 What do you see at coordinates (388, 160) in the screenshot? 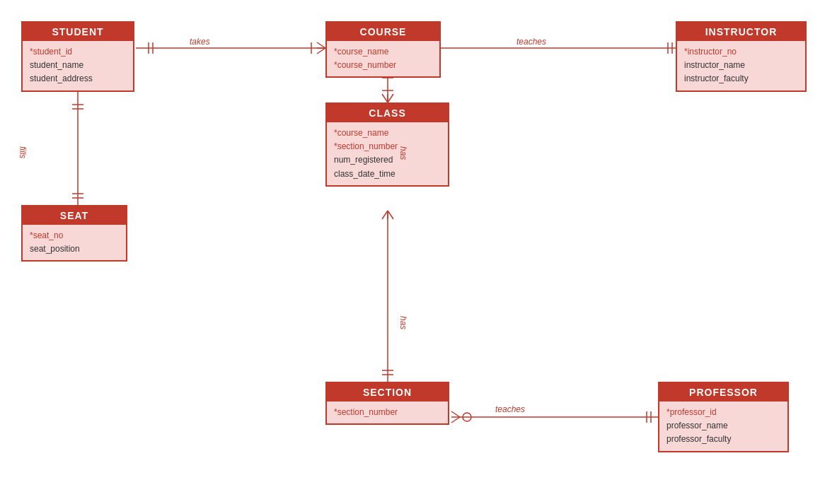
I see `class-attr-3: num_registered` at bounding box center [388, 160].